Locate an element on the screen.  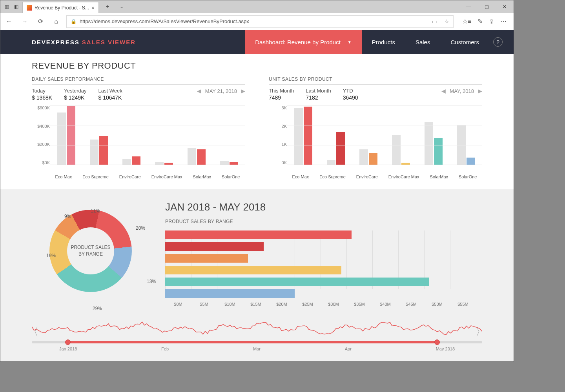
daily-chart: $600K$400K$200K$0K is located at coordinates (139, 139).